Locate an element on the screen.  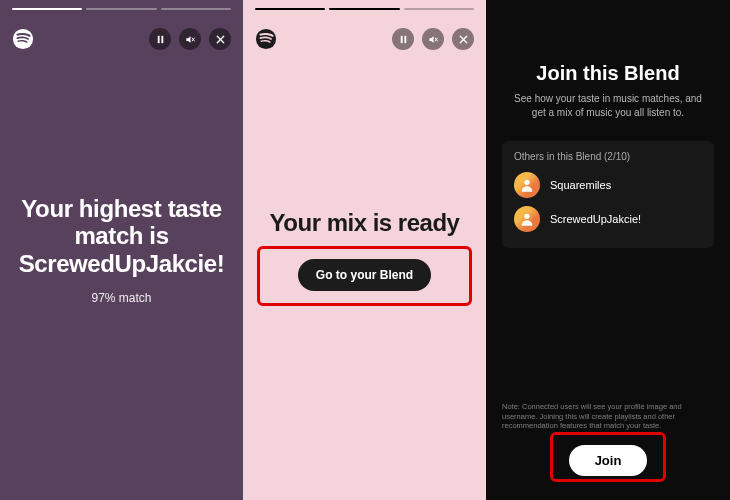
join-button: Join is located at coordinates (608, 460).